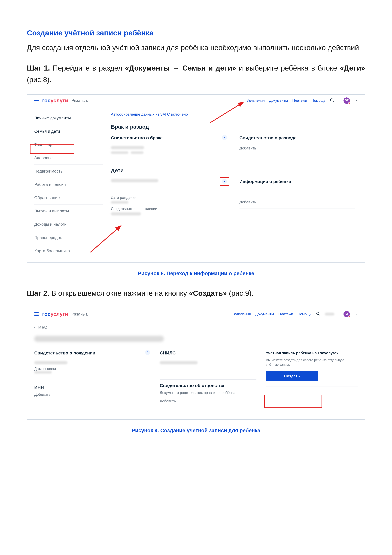 The height and width of the screenshot is (555, 392). Describe the element at coordinates (298, 194) in the screenshot. I see `child-info-card: Информация о ребёнке Добавить` at that location.